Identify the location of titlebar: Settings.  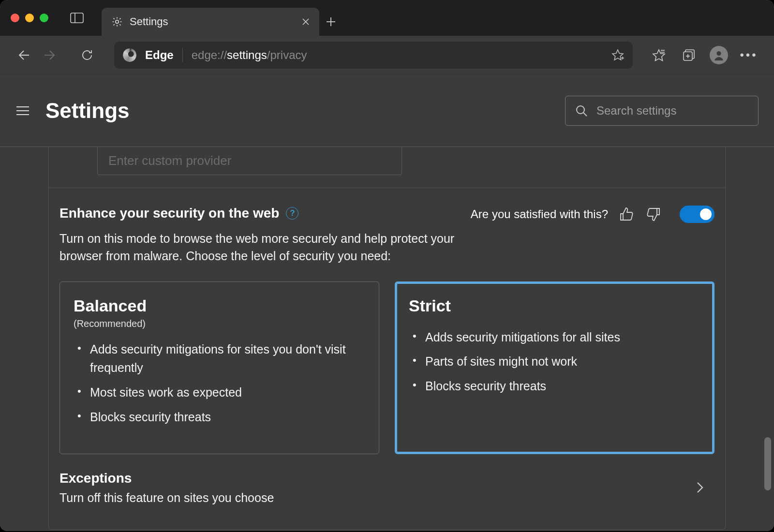
(387, 18).